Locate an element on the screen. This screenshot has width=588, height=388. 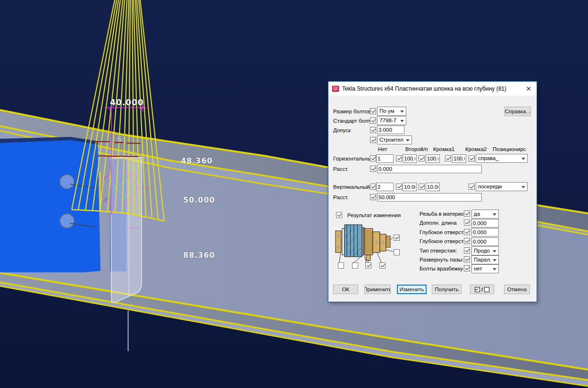
option-staggered-select: нет is located at coordinates (485, 269).